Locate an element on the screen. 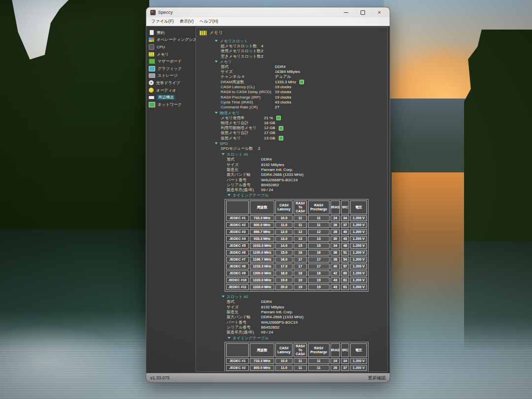  close-button: × is located at coordinates (379, 12).